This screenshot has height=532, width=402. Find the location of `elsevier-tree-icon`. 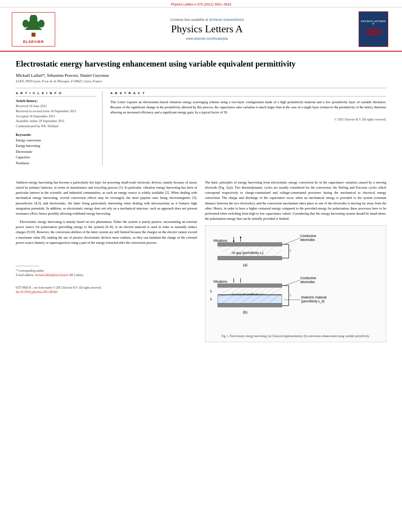

elsevier-tree-icon is located at coordinates (34, 27).